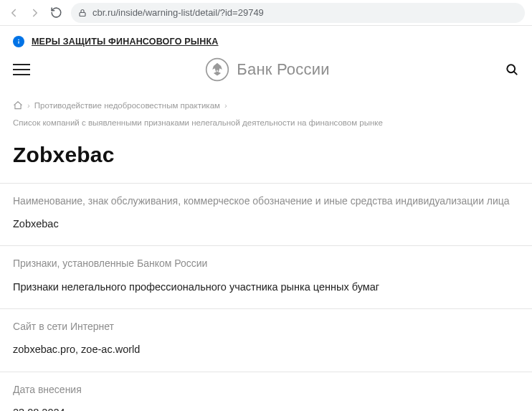 The width and height of the screenshot is (532, 411). I want to click on reload-button, so click(56, 13).